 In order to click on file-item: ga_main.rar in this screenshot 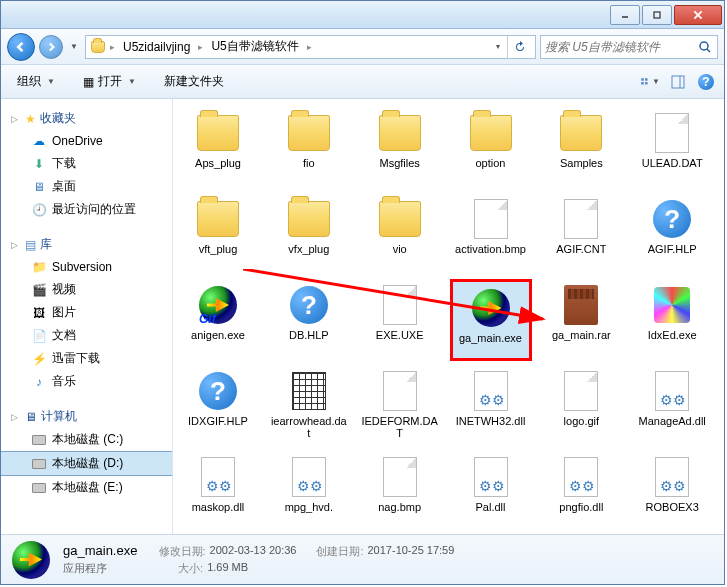, I will do `click(581, 320)`.